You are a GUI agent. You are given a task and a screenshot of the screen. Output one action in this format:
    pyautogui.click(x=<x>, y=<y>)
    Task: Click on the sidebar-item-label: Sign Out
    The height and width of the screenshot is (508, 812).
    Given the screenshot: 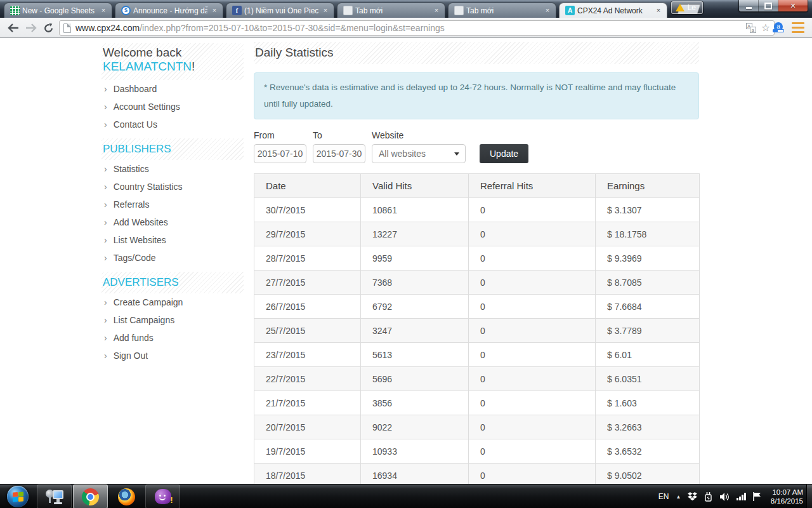 What is the action you would take?
    pyautogui.click(x=131, y=356)
    